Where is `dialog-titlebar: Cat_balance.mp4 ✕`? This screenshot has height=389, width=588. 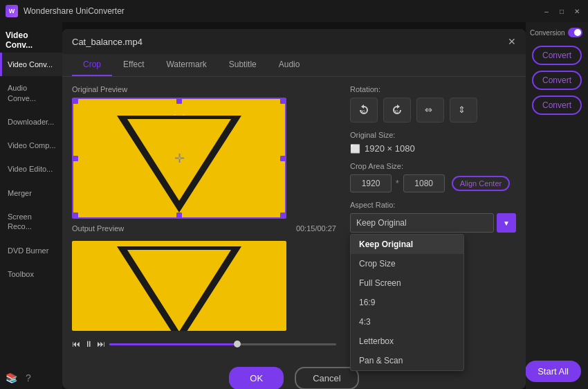 dialog-titlebar: Cat_balance.mp4 ✕ is located at coordinates (294, 42).